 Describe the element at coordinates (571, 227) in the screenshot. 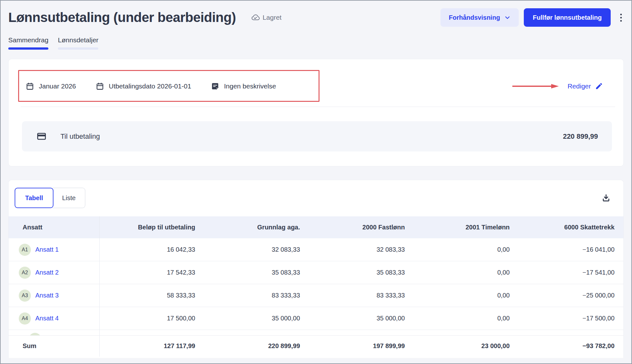

I see `col-skattetrekk: 6000 Skattetrekk` at that location.